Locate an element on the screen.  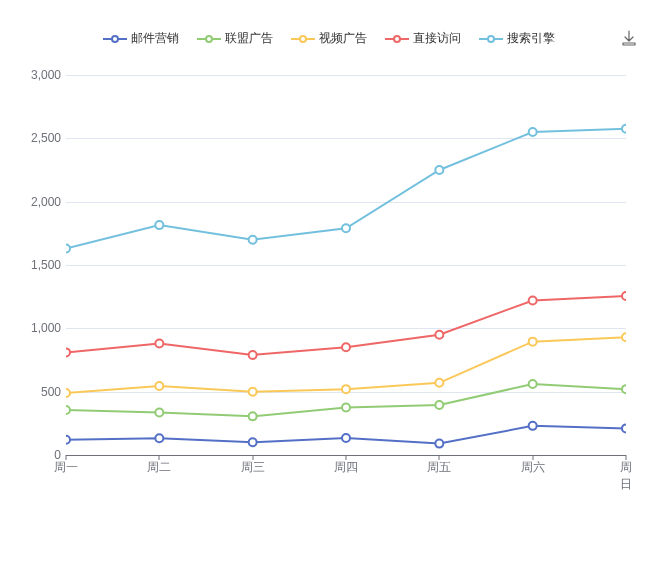
x-tick-label: 周一 is located at coordinates (66, 468).